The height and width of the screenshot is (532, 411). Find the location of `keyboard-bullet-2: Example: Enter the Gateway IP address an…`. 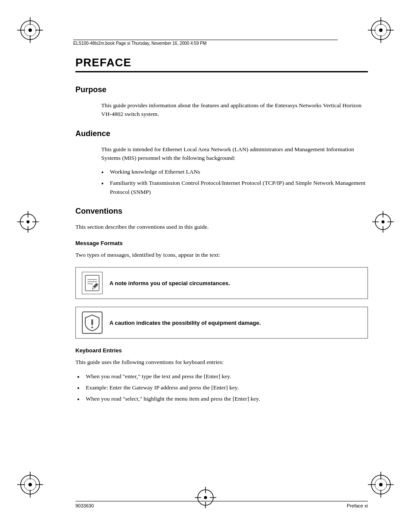

keyboard-bullet-2: Example: Enter the Gateway IP address an… is located at coordinates (221, 388).